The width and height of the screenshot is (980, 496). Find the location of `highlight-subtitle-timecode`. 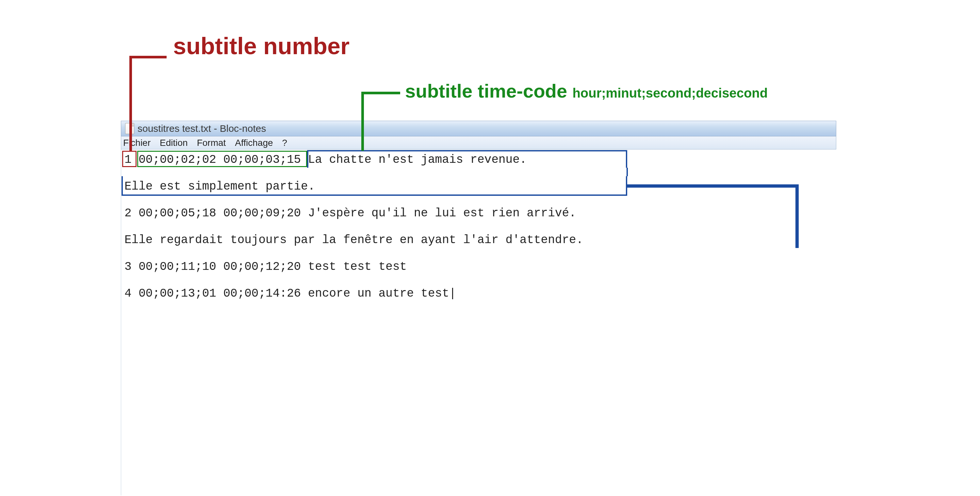

highlight-subtitle-timecode is located at coordinates (222, 159).